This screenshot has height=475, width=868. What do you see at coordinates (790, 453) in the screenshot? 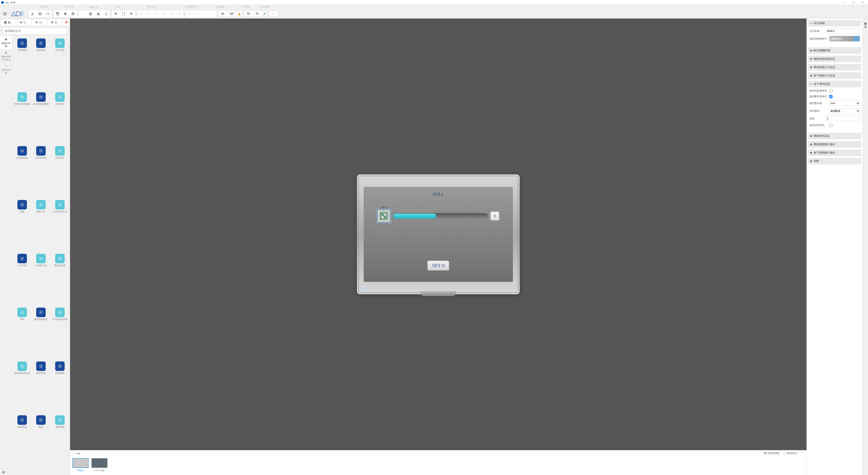
I see `add-page-button: 📄 新增頁面...` at bounding box center [790, 453].